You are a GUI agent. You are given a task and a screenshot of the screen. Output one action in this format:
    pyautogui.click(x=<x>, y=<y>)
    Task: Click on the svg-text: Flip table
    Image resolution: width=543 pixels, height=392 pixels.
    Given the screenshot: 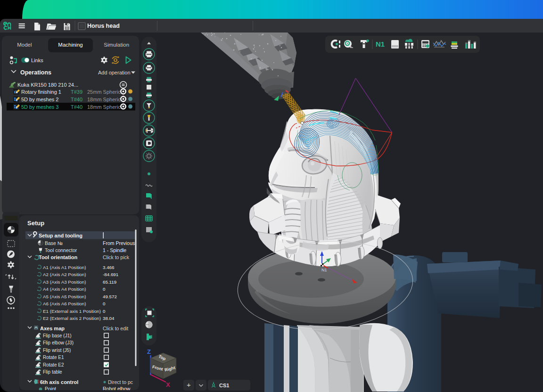 What is the action you would take?
    pyautogui.click(x=53, y=372)
    